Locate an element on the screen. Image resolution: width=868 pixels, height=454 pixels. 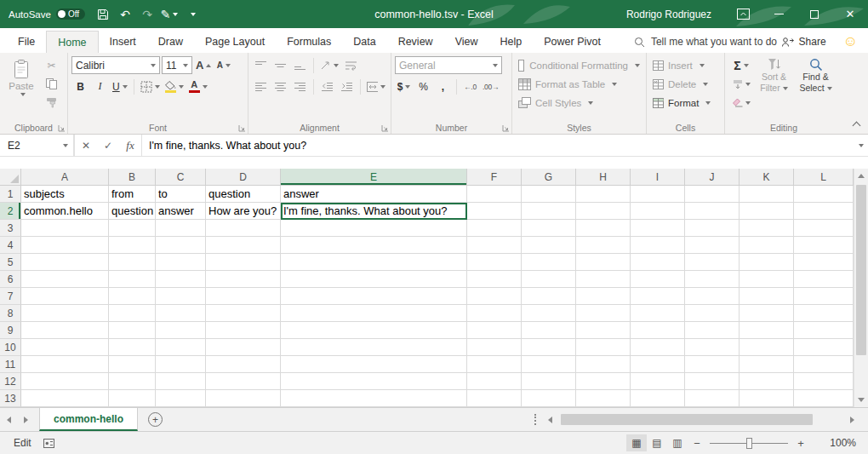
increase-decimal-button: ←.0 is located at coordinates (470, 87).